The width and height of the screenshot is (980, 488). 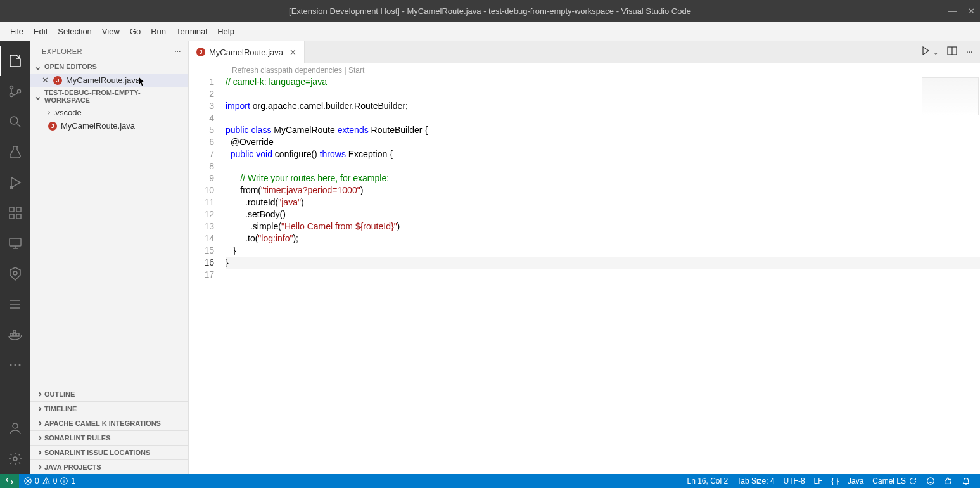 I want to click on section-sonarlint-rules: ⌄SONARLINT RULES, so click(x=109, y=437).